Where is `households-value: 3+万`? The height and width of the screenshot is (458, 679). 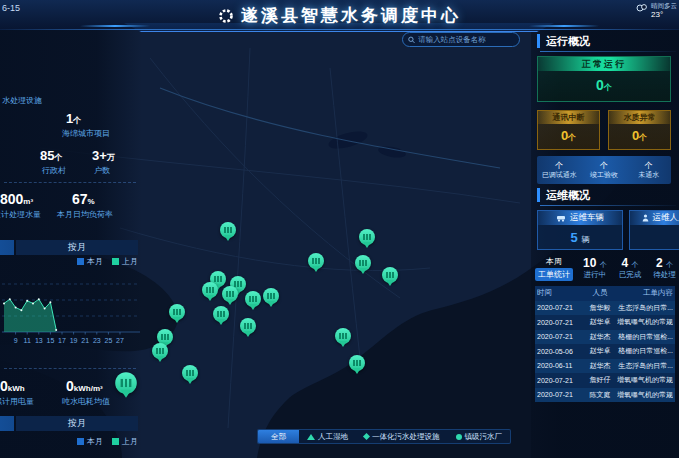 households-value: 3+万 is located at coordinates (104, 156).